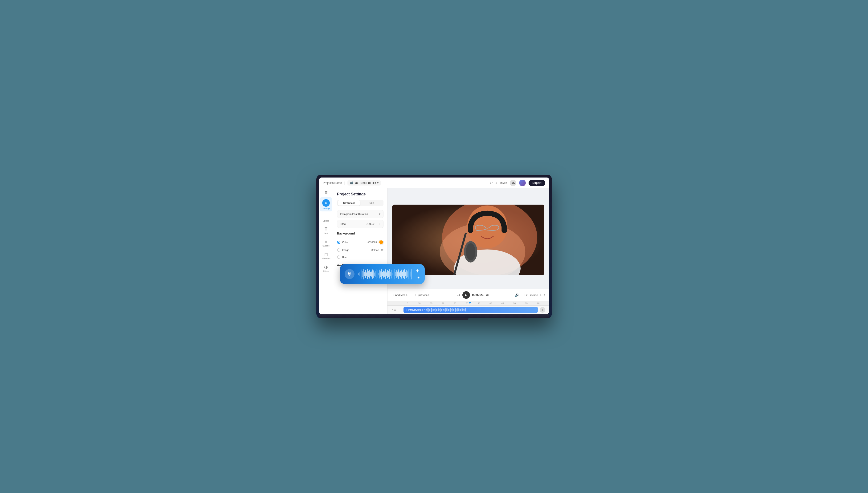 The height and width of the screenshot is (493, 868). I want to click on panel-title: Project Settings, so click(360, 194).